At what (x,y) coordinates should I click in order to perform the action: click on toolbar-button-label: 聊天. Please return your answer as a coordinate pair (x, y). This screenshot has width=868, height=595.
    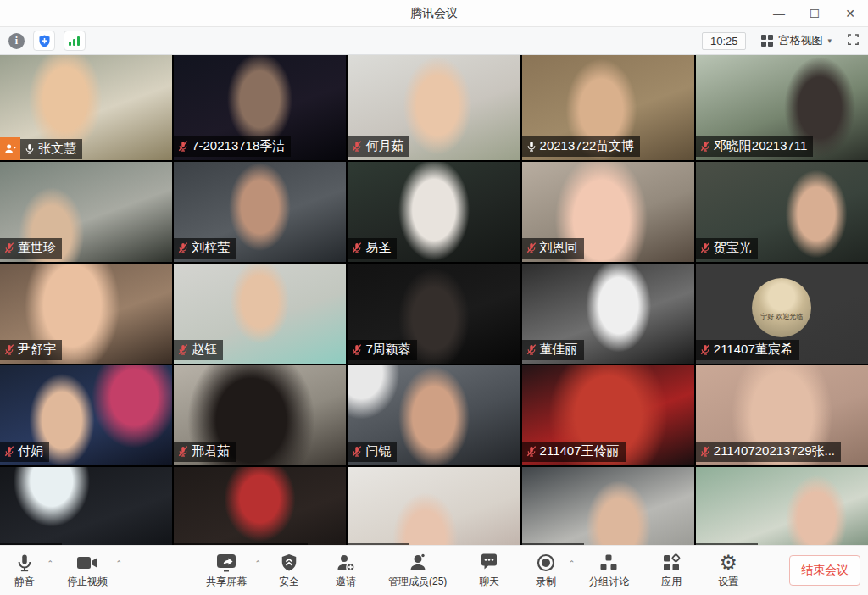
    Looking at the image, I should click on (489, 581).